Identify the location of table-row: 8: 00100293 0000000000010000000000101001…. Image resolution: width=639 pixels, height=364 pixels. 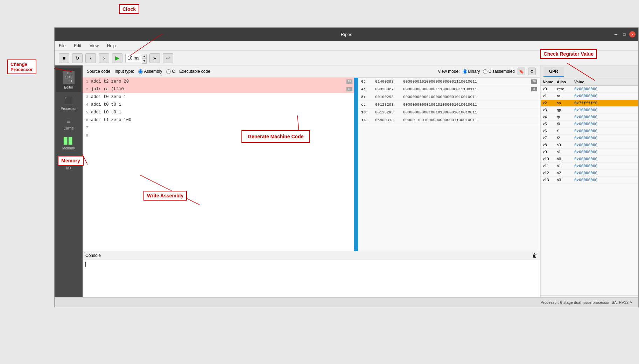
(449, 97).